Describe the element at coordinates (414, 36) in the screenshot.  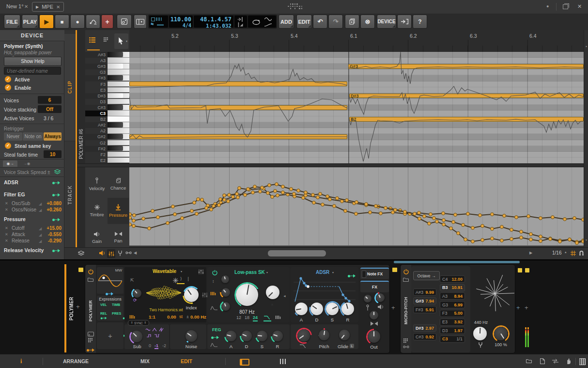
I see `ruler-label: 6.2` at that location.